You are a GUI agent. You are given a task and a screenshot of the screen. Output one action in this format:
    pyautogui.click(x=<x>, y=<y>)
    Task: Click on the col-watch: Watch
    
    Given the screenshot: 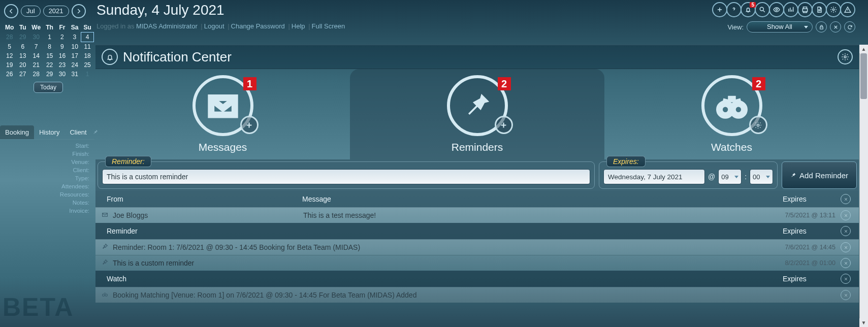 What is the action you would take?
    pyautogui.click(x=202, y=279)
    